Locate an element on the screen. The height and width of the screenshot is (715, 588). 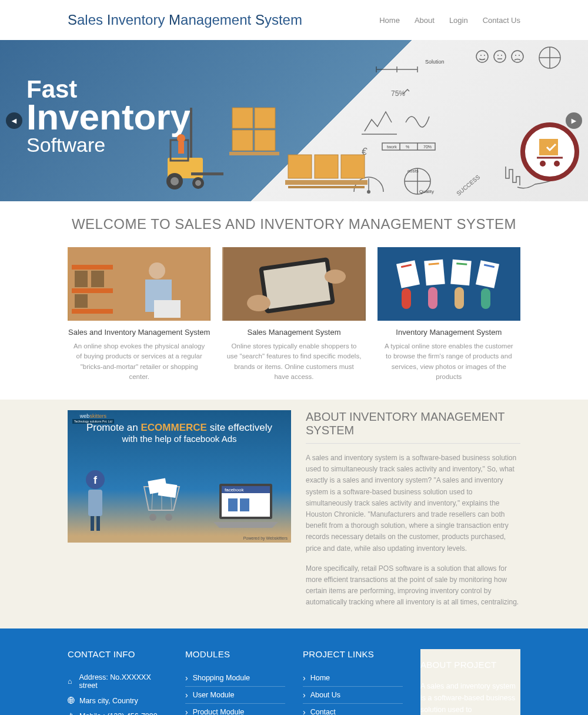
mobile-icon: 📱︎ is located at coordinates (71, 713).